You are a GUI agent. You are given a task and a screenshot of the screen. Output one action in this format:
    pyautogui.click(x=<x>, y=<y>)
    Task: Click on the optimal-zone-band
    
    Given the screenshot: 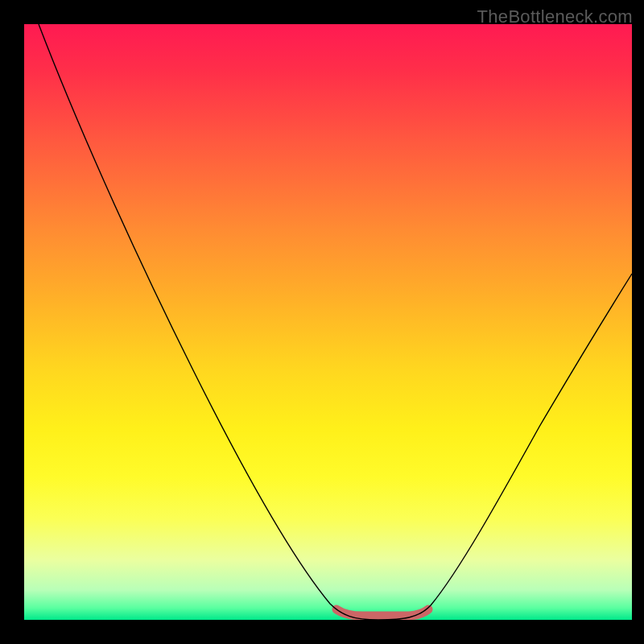 What is the action you would take?
    pyautogui.click(x=382, y=613)
    